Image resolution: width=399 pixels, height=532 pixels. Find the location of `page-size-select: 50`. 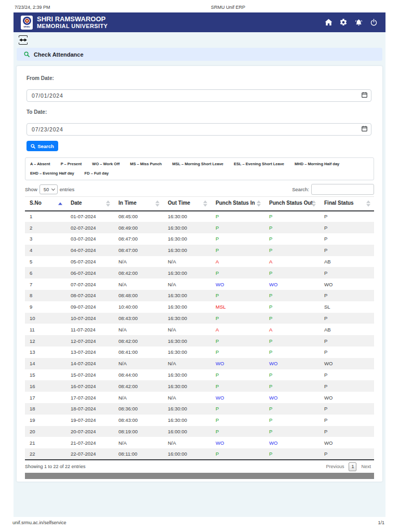

page-size-select: 50 is located at coordinates (49, 189).